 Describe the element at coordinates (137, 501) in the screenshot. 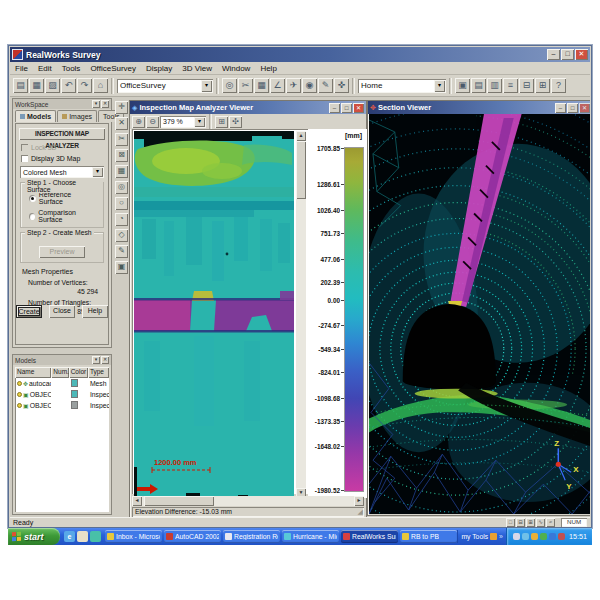

I see `scroll-left-icon: ◄` at that location.